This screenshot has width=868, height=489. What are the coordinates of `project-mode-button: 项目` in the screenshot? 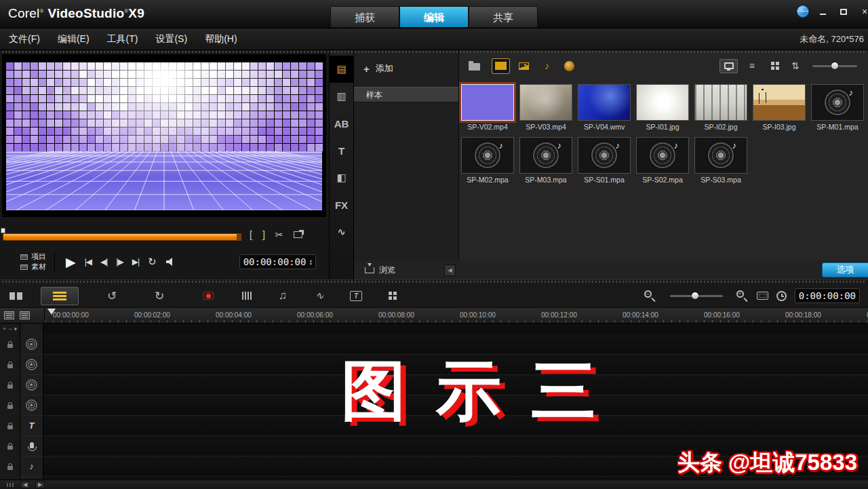 It's located at (33, 256).